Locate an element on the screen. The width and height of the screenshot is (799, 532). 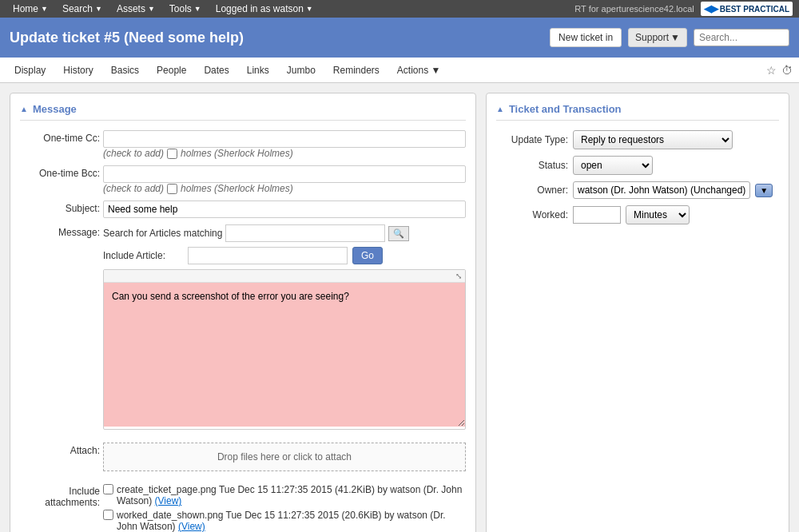
update-type-label: Update Type: is located at coordinates (532, 140).